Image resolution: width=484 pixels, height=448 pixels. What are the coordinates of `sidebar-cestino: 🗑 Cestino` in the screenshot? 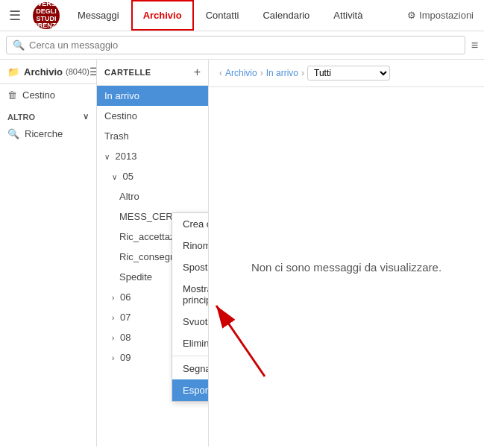 It's located at (48, 95).